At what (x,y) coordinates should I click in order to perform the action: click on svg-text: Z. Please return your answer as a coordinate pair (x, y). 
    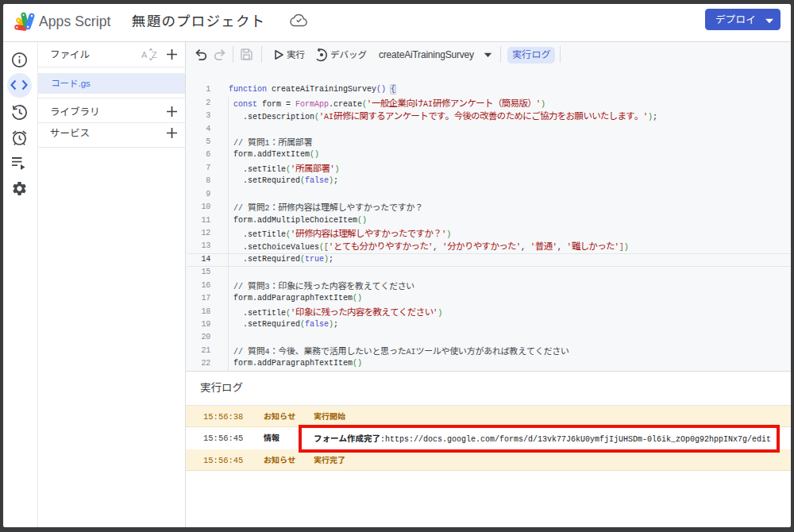
    Looking at the image, I should click on (154, 55).